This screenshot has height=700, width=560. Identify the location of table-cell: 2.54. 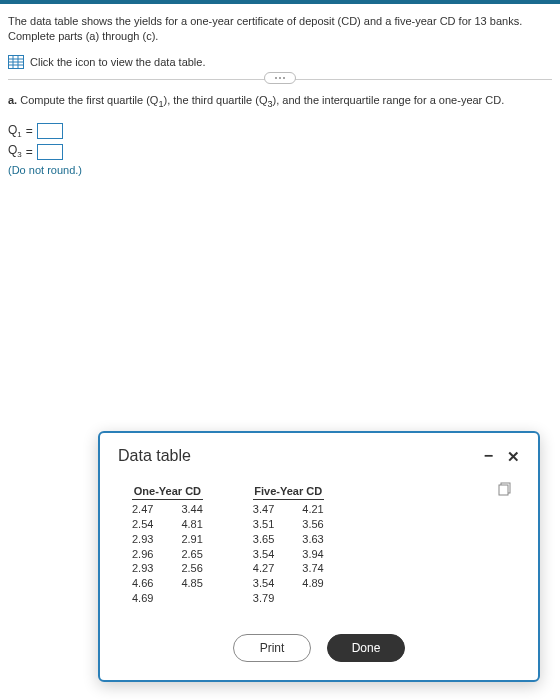
(142, 524).